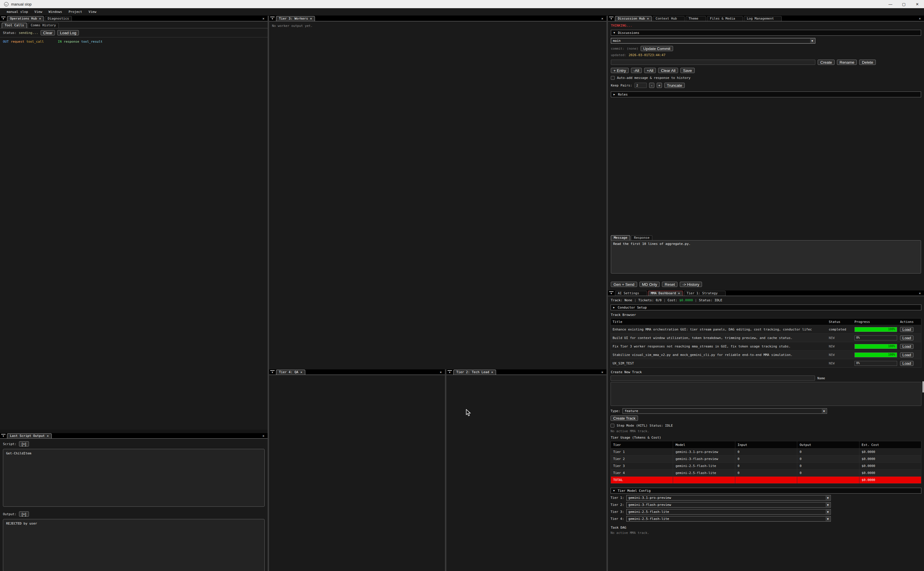 The height and width of the screenshot is (571, 924). I want to click on dropdown-arrow-icon: ▼, so click(824, 411).